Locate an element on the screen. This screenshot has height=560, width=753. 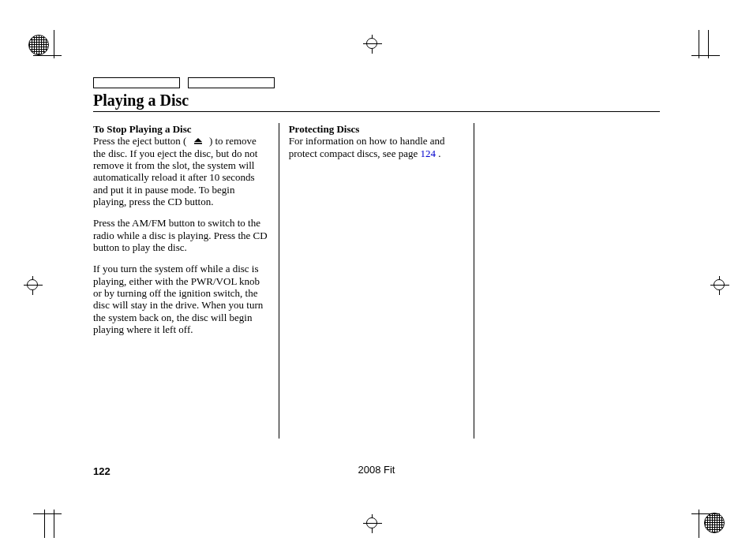
model-year: 2008 Fit is located at coordinates (377, 470).